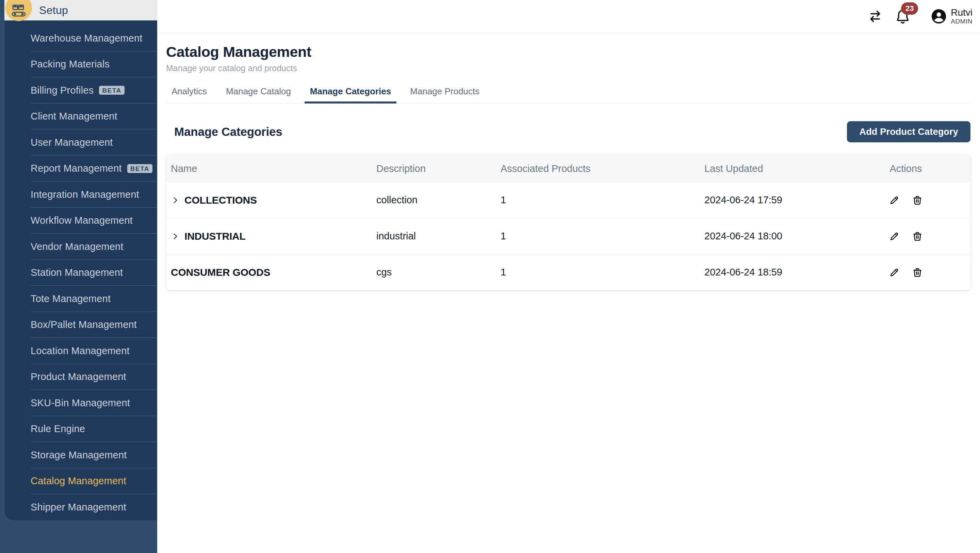 This screenshot has height=553, width=980. I want to click on sidebar-item-report-management: Report Management BETA, so click(81, 169).